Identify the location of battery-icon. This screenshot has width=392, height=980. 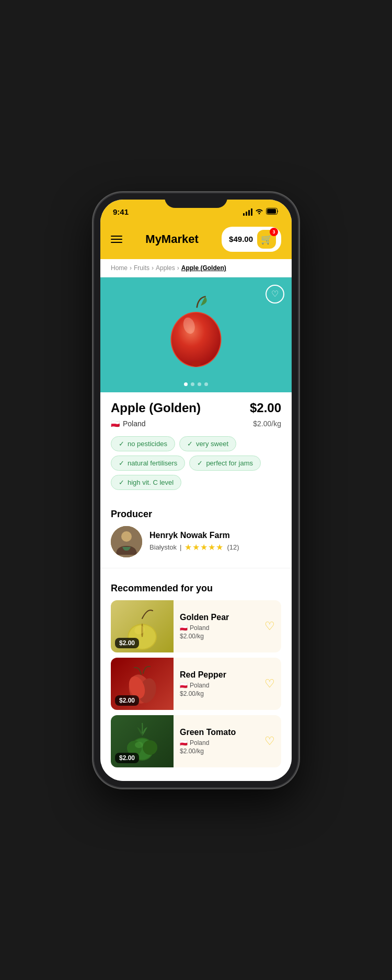
(273, 212).